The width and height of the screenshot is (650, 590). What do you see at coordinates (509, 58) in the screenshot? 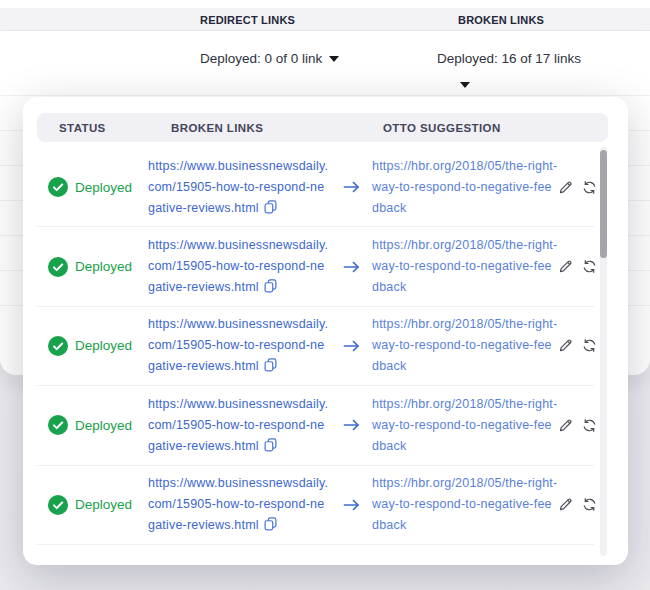
I see `broken-deployed-text: Deployed: 16 of 17 links` at bounding box center [509, 58].